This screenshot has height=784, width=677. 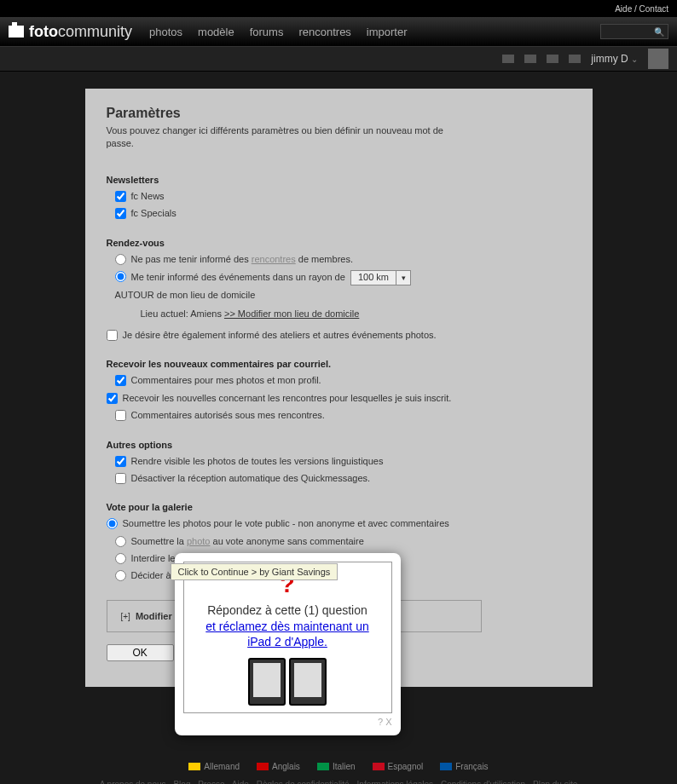 I want to click on cb-comments-auth, so click(x=121, y=416).